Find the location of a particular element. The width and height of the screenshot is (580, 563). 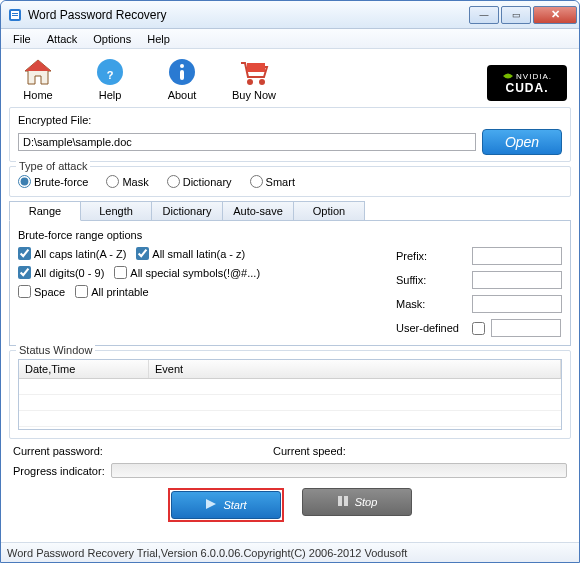

toolbar-help: ? Help is located at coordinates (110, 78).